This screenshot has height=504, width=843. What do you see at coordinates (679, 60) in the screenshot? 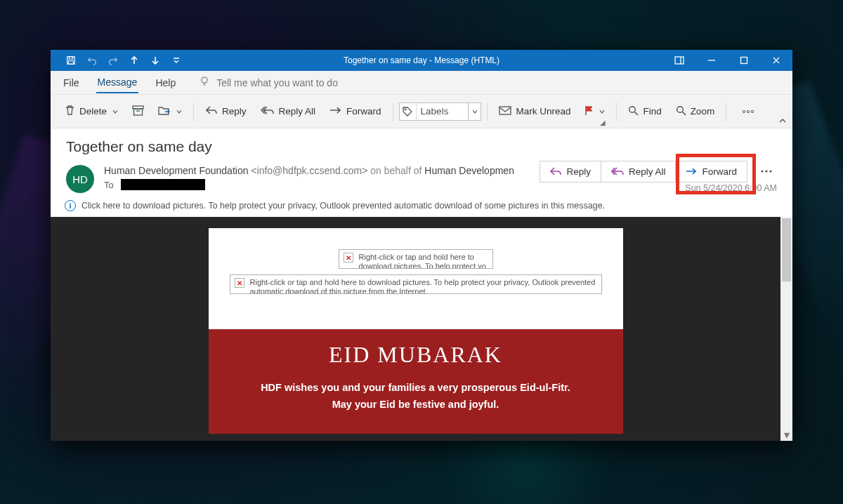
I see `ribbon-display-options-button` at bounding box center [679, 60].